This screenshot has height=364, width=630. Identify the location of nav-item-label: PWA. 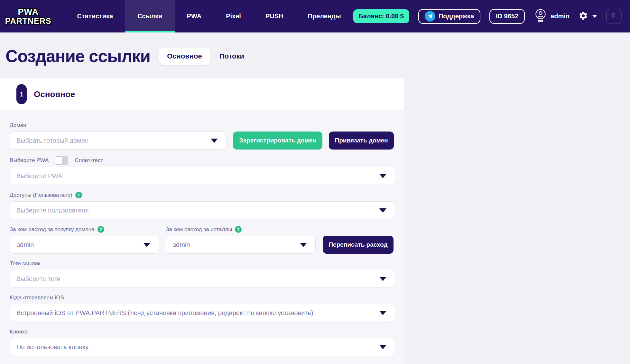
(194, 16).